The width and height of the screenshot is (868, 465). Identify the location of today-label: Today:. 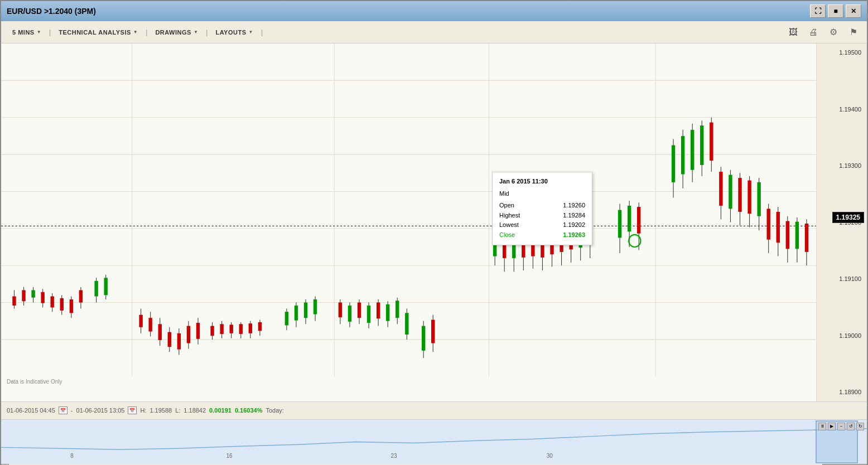
(274, 410).